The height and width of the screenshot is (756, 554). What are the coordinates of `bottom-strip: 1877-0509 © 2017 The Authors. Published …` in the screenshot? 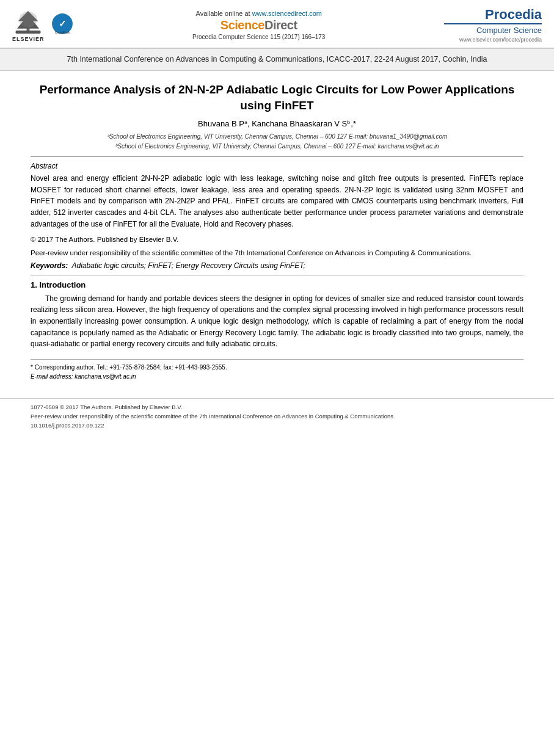 It's located at (277, 416).